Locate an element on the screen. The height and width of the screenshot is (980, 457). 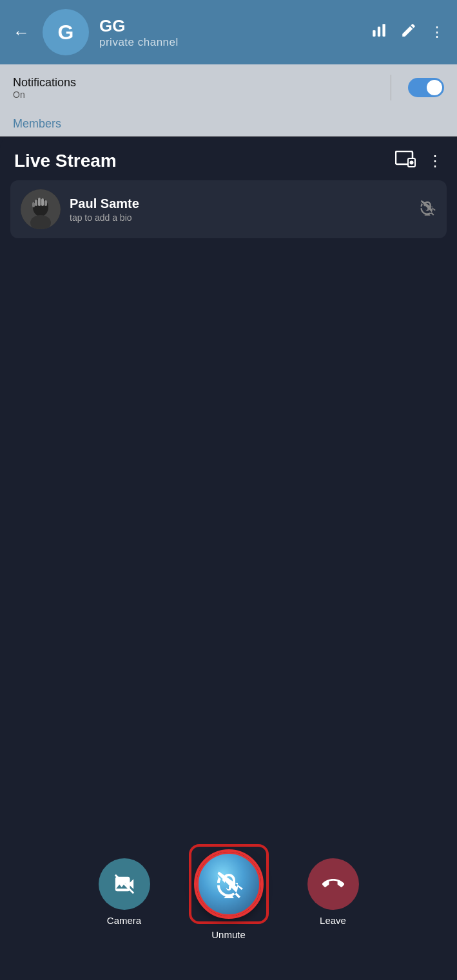
participant-info: Paul Samte tap to add a bio is located at coordinates (240, 210).